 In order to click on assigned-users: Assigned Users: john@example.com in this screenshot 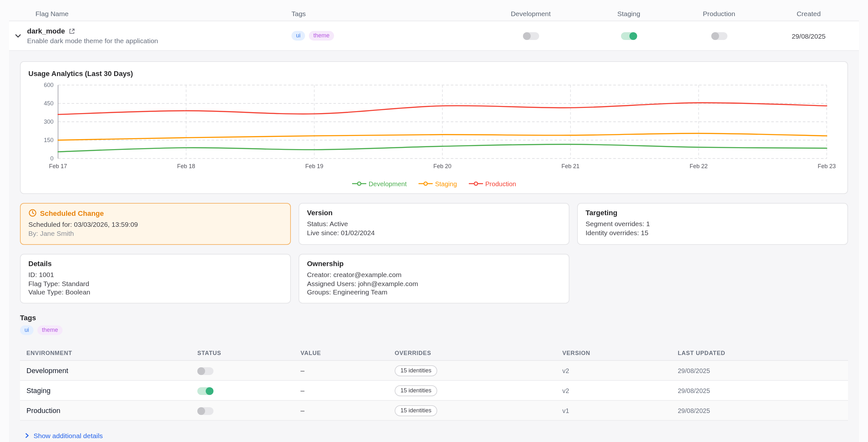, I will do `click(434, 284)`.